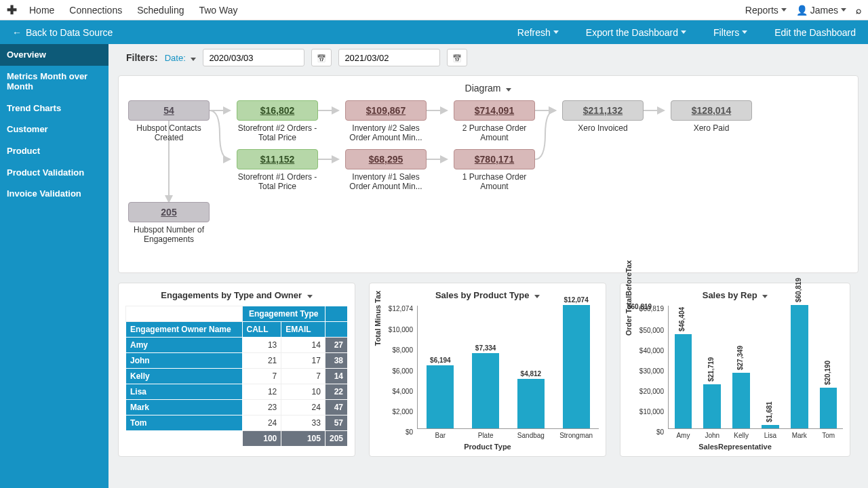 This screenshot has width=868, height=488. Describe the element at coordinates (712, 435) in the screenshot. I see `bar-category-label: John` at that location.